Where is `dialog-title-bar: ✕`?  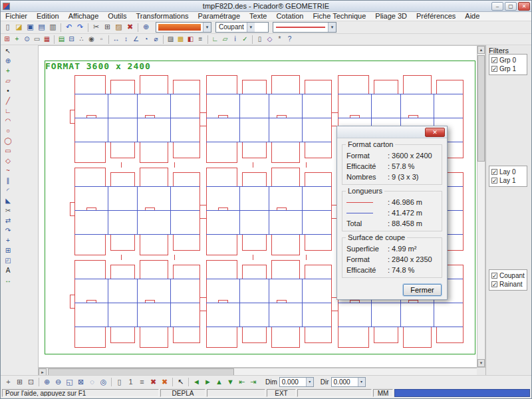 dialog-title-bar: ✕ is located at coordinates (392, 132).